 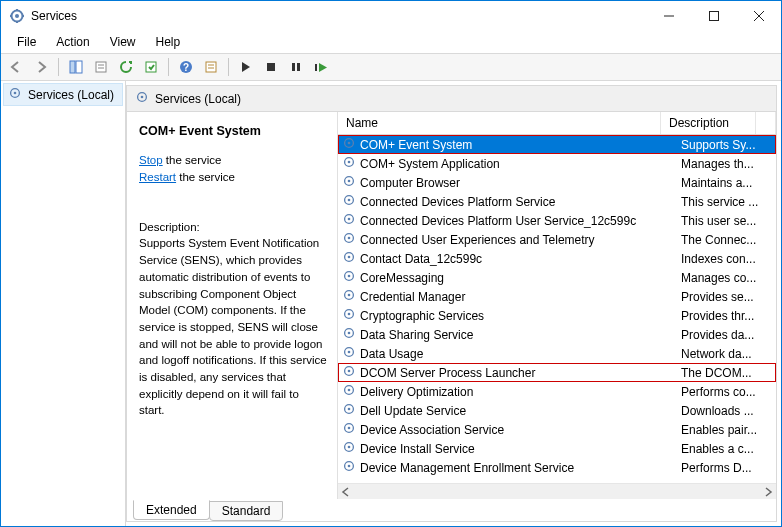 What do you see at coordinates (271, 67) in the screenshot?
I see `stop-service-button` at bounding box center [271, 67].